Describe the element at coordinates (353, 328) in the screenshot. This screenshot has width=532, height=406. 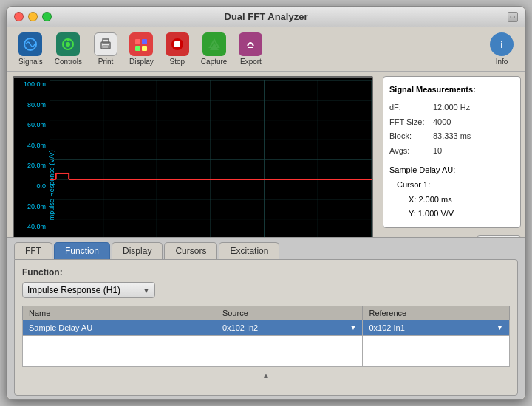
I see `source-dropdown-arrow: ▼` at that location.